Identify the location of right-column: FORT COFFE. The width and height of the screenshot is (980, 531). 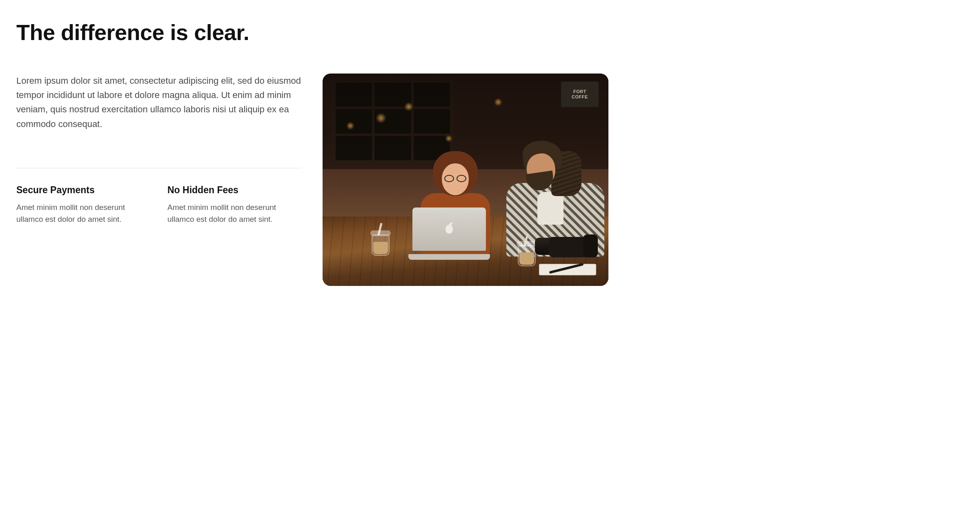
(466, 180).